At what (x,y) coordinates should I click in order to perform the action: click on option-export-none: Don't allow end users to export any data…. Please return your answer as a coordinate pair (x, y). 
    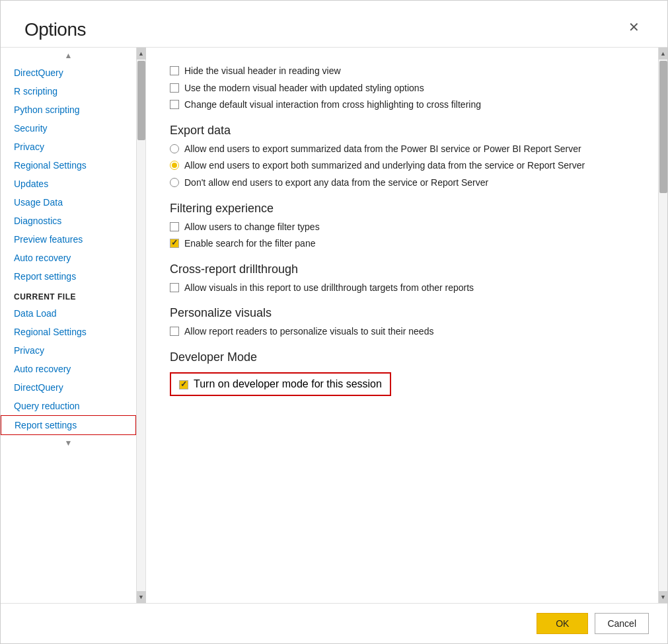
    Looking at the image, I should click on (402, 183).